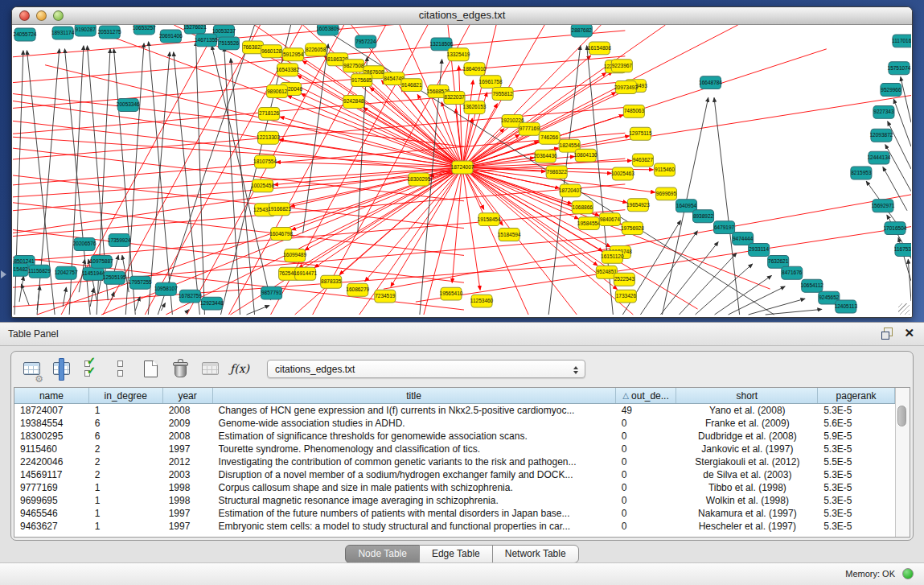 The image size is (924, 585). Describe the element at coordinates (21, 269) in the screenshot. I see `svg-text: 3915482` at that location.